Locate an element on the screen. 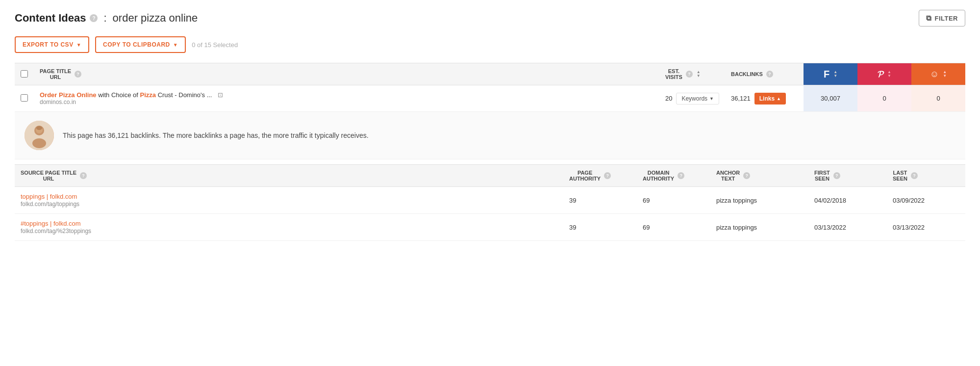 The image size is (980, 366). page-url: dominos.co.in is located at coordinates (347, 102).